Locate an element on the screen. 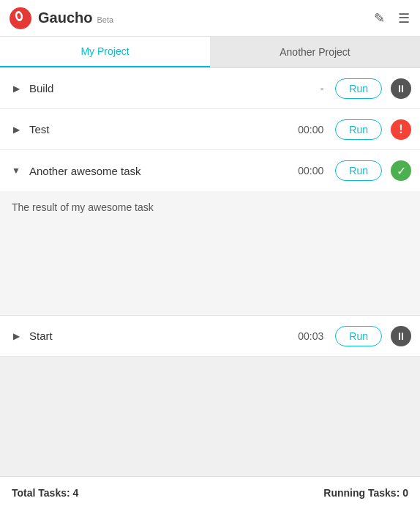 This screenshot has height=509, width=420. tabs: My Project Another Project is located at coordinates (210, 53).